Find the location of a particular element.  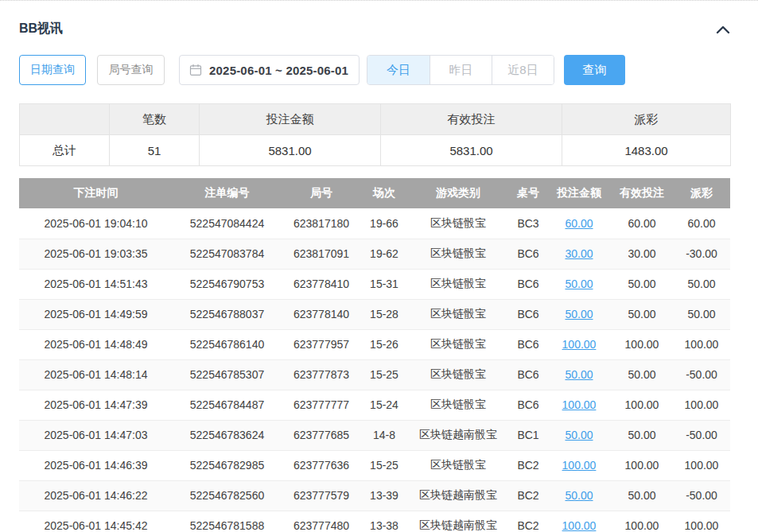

session-cell: 14-8 is located at coordinates (384, 435).